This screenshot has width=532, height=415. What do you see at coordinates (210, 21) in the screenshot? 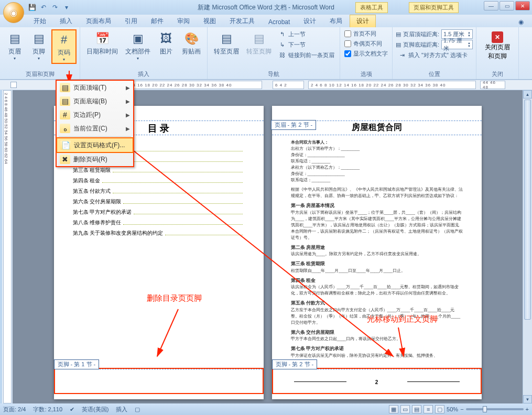
I see `tab-view: 视图` at bounding box center [210, 21].